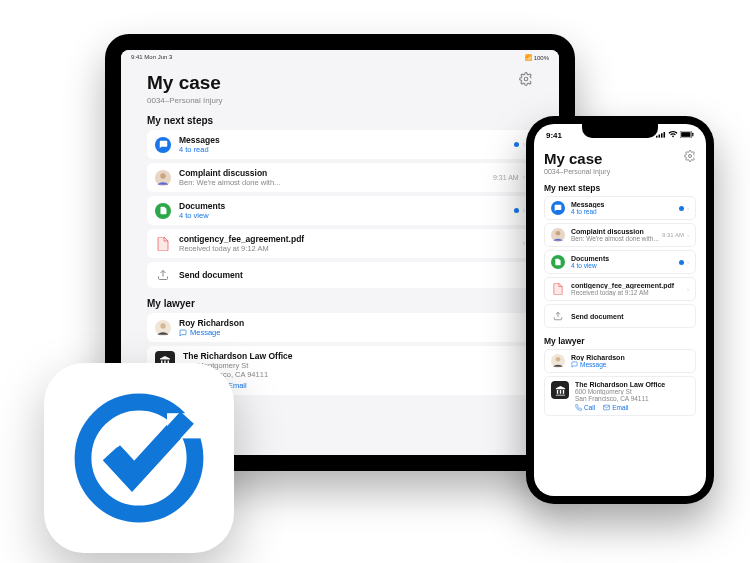  Describe the element at coordinates (632, 398) in the screenshot. I see `office-addr2: San Francisco, CA 94111` at that location.